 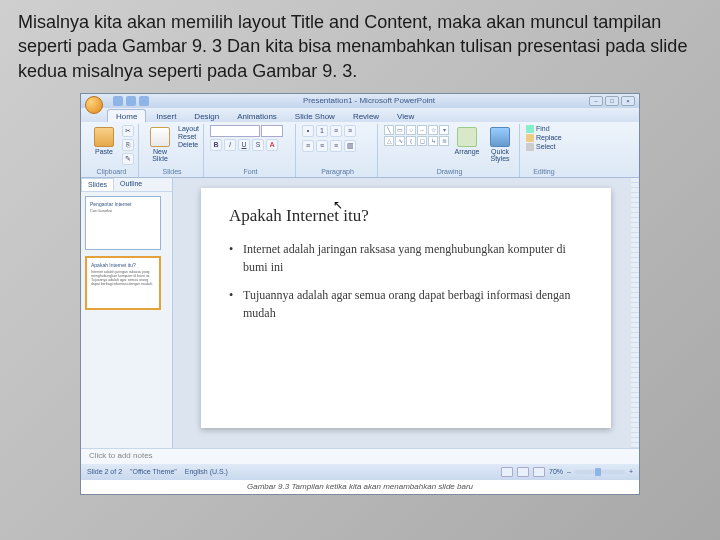 I want to click on shape-curve-icon: ∿, so click(x=400, y=141).